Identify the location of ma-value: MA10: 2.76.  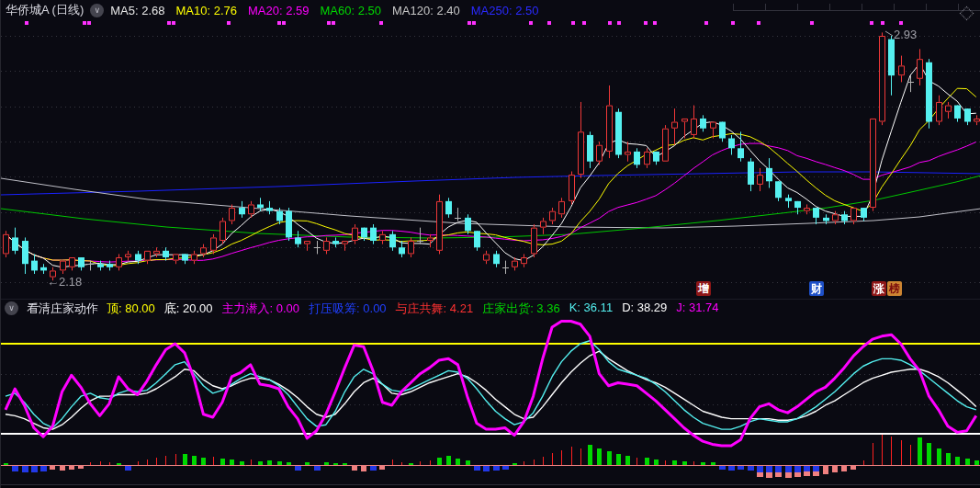
(208, 11).